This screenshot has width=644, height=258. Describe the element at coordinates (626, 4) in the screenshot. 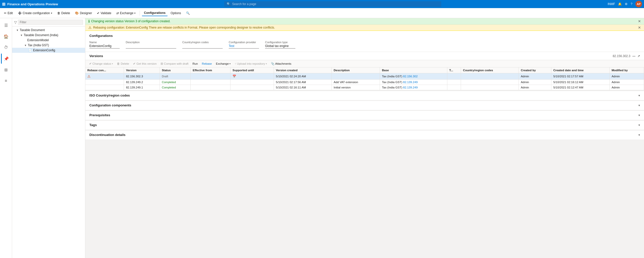

I see `settings-icon: ⚙` at that location.